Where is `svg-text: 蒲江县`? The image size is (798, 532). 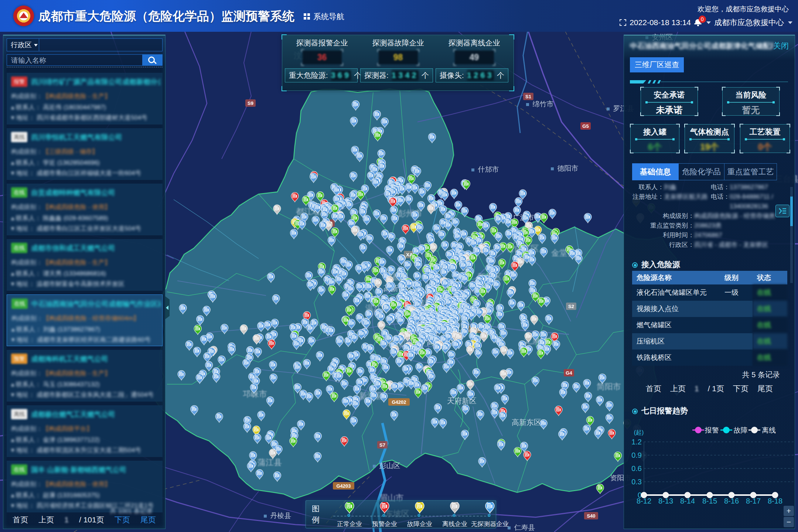 svg-text: 蒲江县 is located at coordinates (270, 463).